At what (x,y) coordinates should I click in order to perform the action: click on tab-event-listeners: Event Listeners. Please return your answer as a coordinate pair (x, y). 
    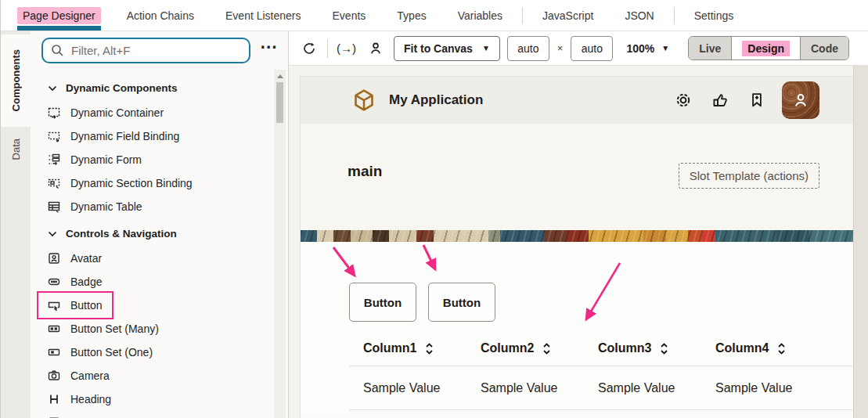
    Looking at the image, I should click on (263, 16).